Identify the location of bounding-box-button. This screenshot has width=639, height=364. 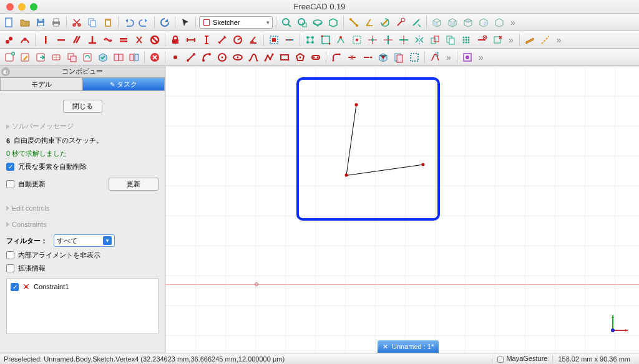
(333, 22).